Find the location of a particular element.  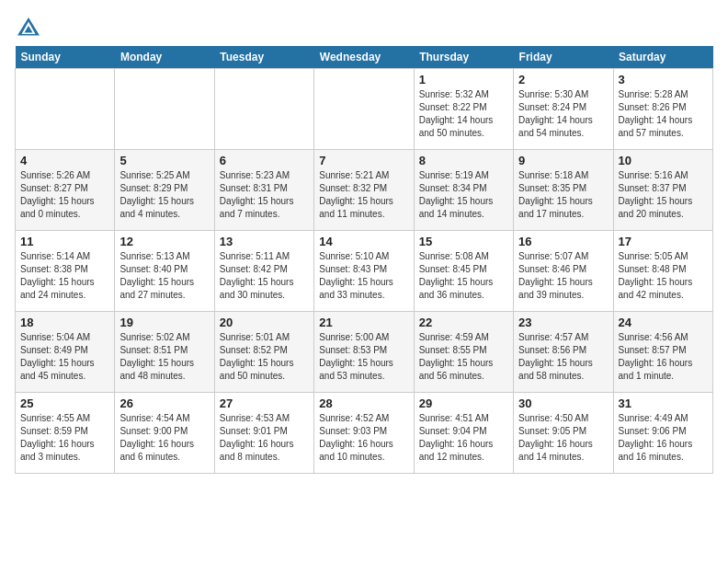

day-info: Sunrise: 5:08 AM Sunset: 8:45 PM Dayligh… is located at coordinates (463, 276).